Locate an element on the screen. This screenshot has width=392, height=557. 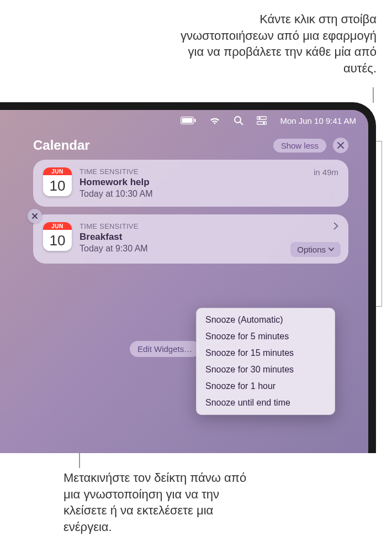
wifi-icon is located at coordinates (215, 120).